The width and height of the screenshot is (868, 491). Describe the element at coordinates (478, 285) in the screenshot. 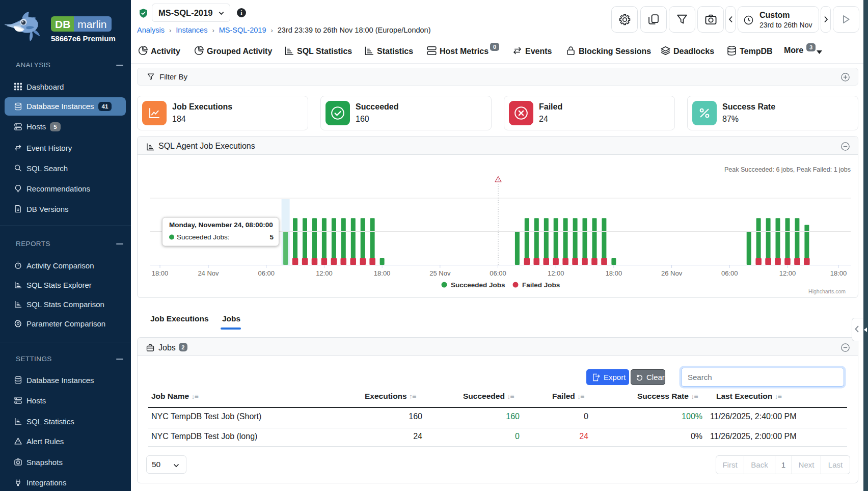

I see `svg-text: Succeeded Jobs` at that location.